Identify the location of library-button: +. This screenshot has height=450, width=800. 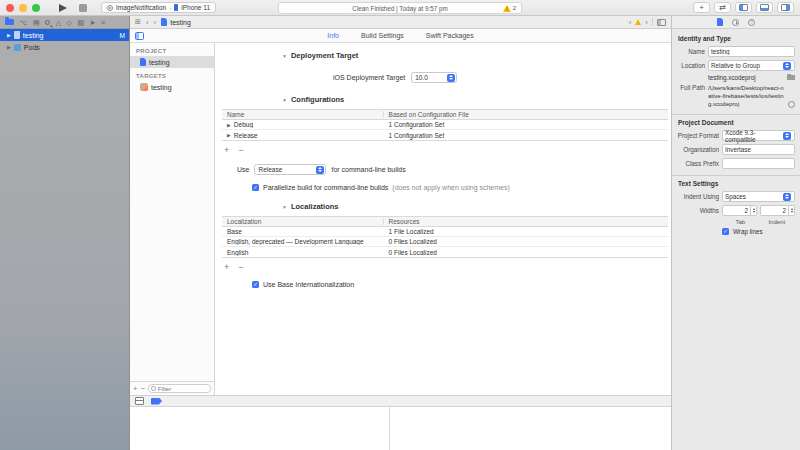
(702, 8).